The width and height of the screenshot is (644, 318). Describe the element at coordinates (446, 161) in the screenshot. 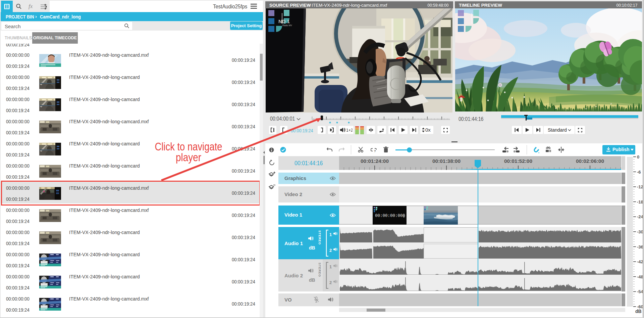

I see `svg-text: 00:01:38:00` at that location.